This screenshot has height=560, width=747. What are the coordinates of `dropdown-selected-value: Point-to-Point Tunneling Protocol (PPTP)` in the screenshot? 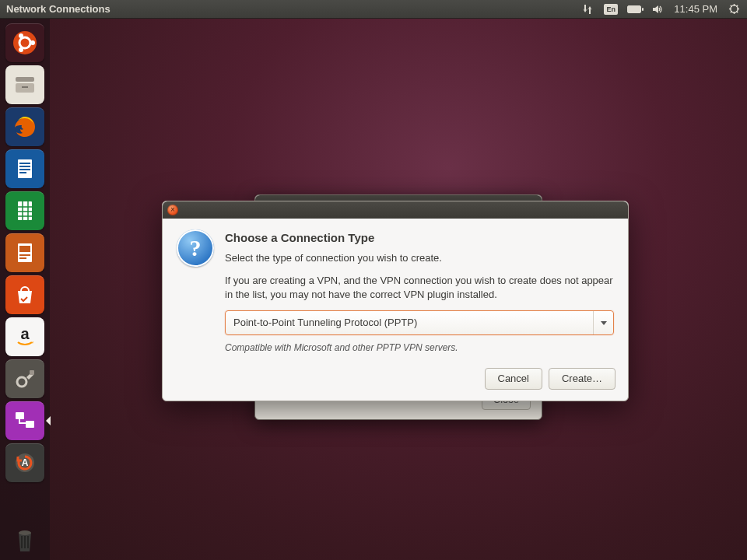 It's located at (325, 324).